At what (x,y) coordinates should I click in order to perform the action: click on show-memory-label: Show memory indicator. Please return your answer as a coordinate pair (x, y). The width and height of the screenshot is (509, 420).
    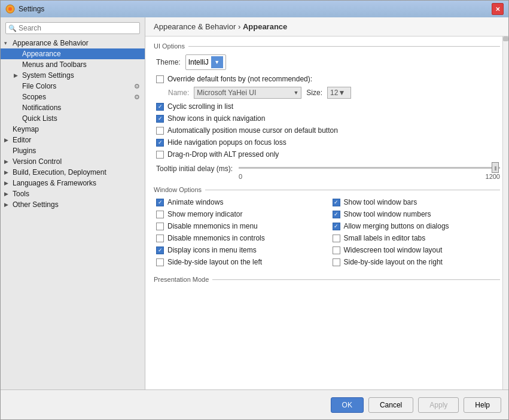
    Looking at the image, I should click on (205, 214).